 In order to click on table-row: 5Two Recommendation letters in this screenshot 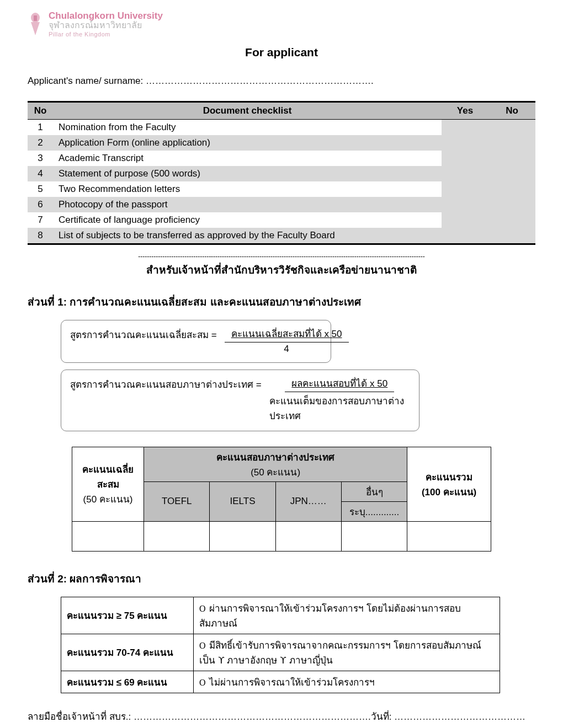, I will do `click(282, 189)`.